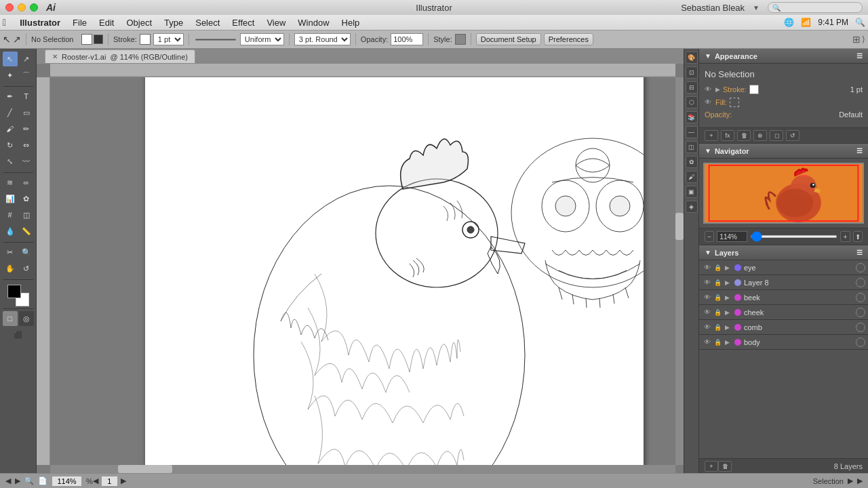 Image resolution: width=868 pixels, height=488 pixels. I want to click on vertical-scrollbar, so click(679, 271).